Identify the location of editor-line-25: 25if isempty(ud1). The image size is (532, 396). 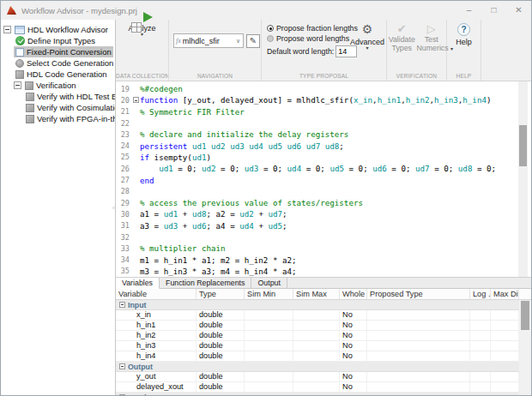
(323, 158).